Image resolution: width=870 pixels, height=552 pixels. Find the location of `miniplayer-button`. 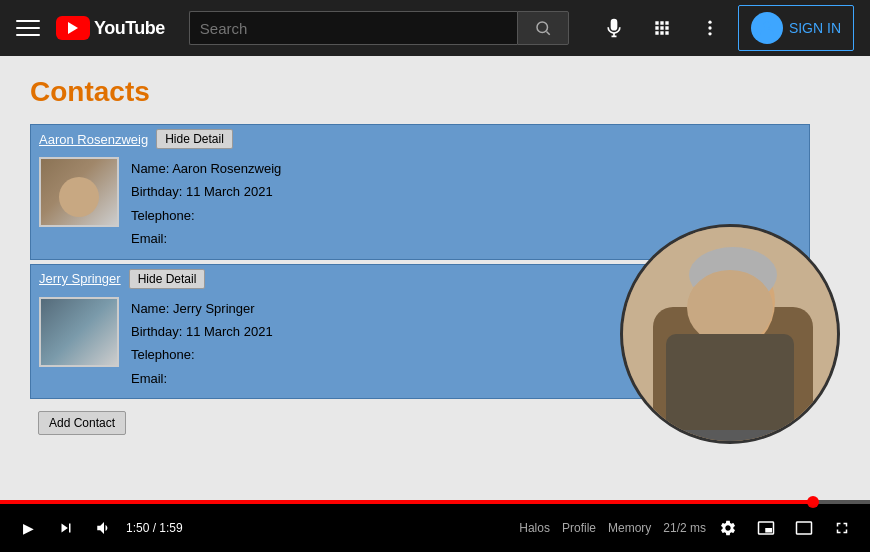

miniplayer-button is located at coordinates (766, 528).